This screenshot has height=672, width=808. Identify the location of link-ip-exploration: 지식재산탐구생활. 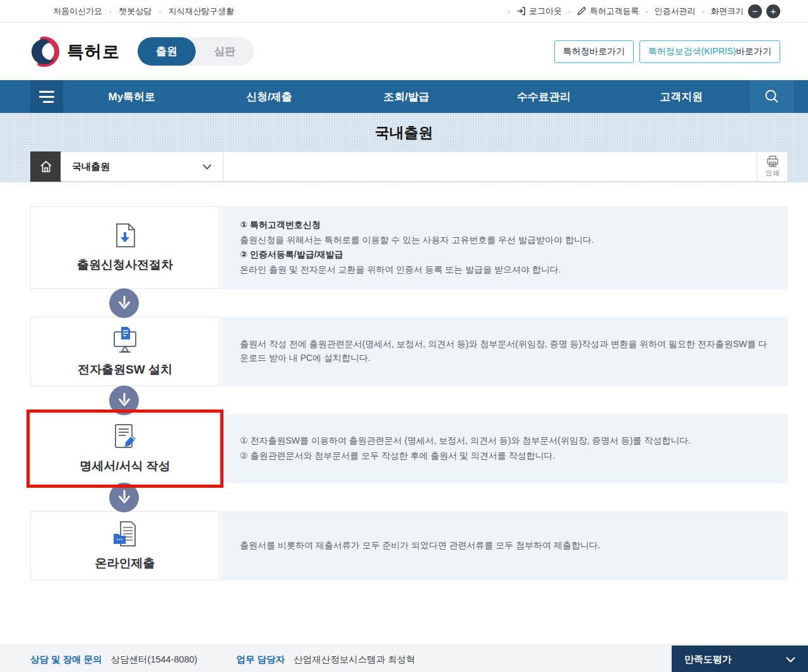
(193, 11).